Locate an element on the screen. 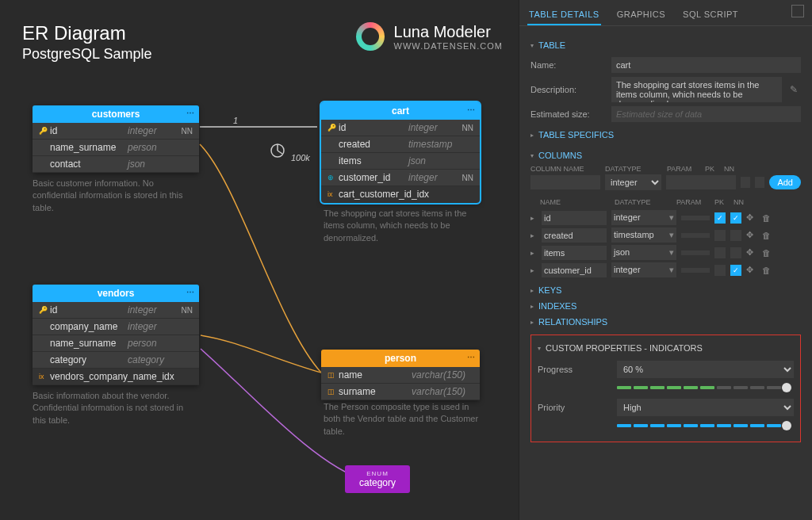  column-row: ▸ items json ▾ ✥ 🗑 is located at coordinates (666, 252).